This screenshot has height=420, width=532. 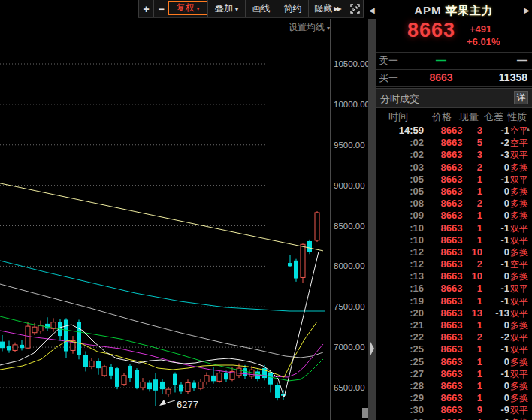 I want to click on svg-text: 6277, so click(x=188, y=404).